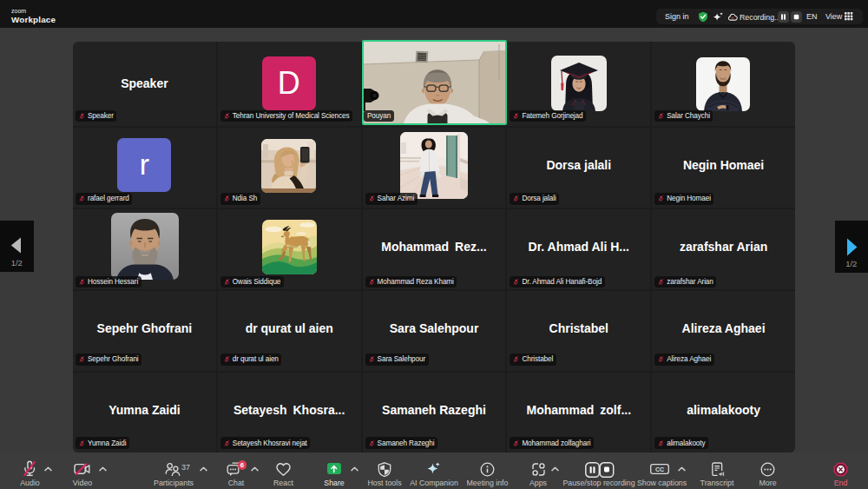  I want to click on svg-text: CC, so click(660, 469).